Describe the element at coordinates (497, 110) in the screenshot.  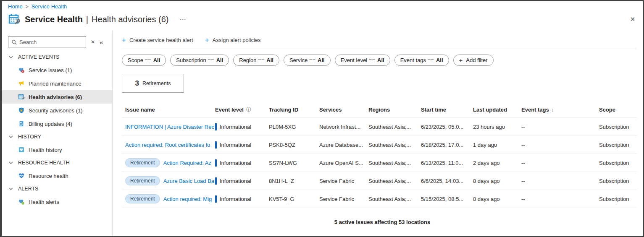
I see `column-last-updated: Last updated` at that location.